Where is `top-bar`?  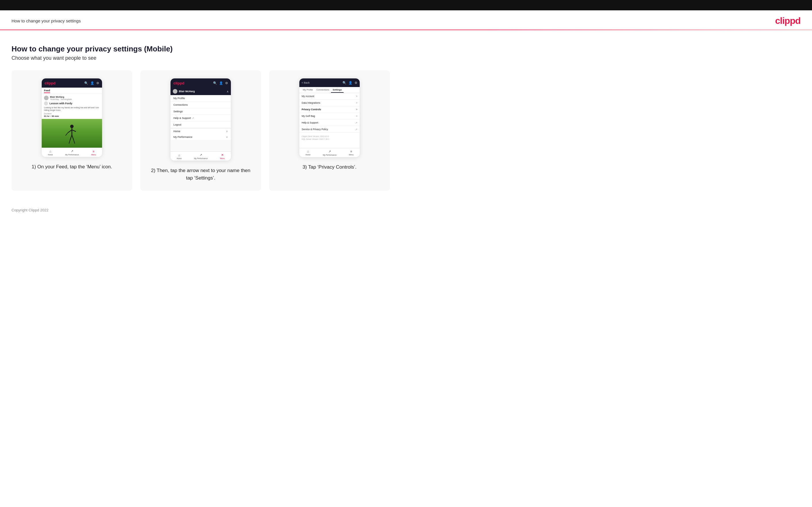 top-bar is located at coordinates (406, 5).